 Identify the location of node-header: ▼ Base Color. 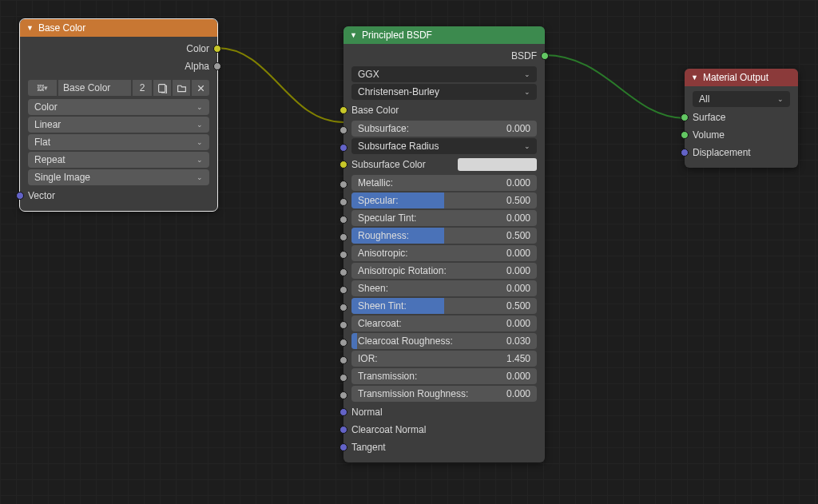
(118, 28).